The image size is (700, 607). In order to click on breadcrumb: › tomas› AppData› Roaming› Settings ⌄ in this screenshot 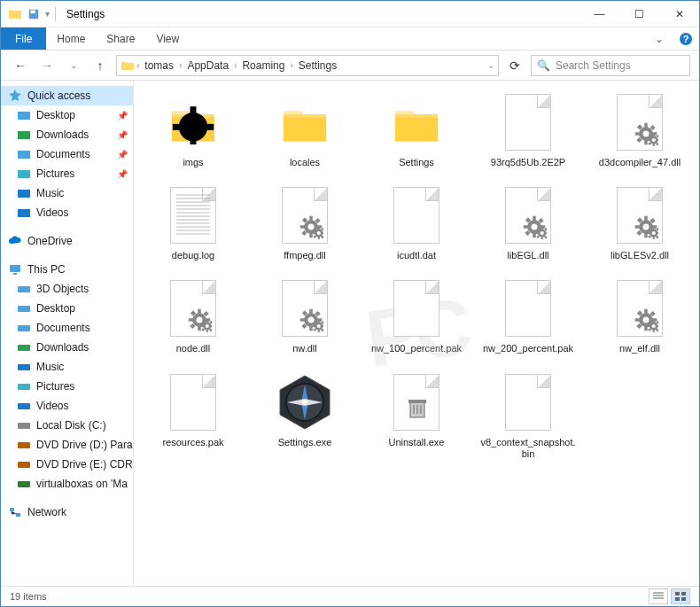, I will do `click(307, 66)`.